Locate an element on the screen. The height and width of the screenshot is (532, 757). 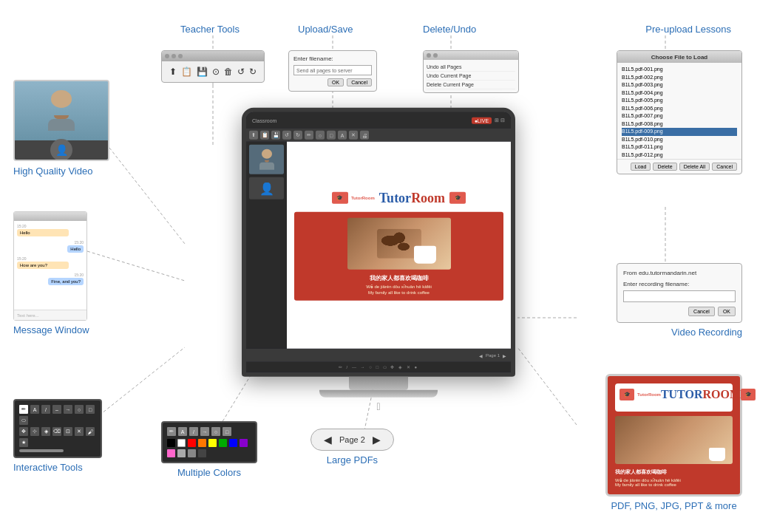
mc-pencil-icon: ✏ is located at coordinates (172, 432).